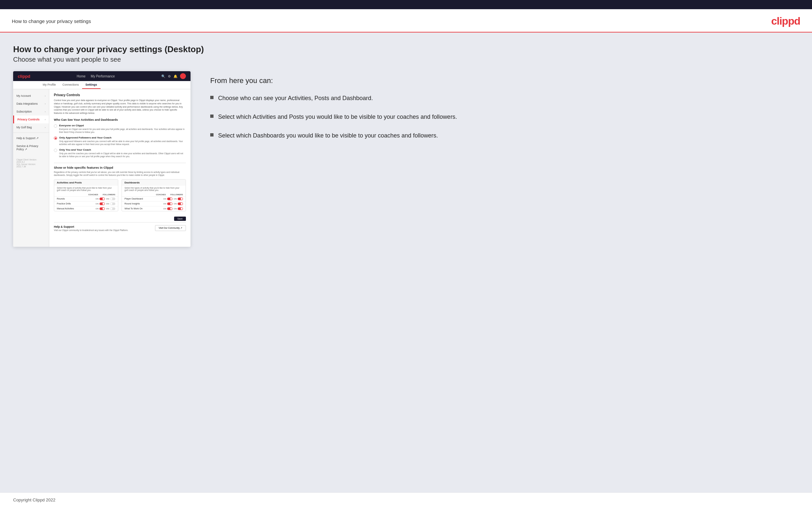 The image size is (812, 507). What do you see at coordinates (181, 209) in the screenshot?
I see `toggle-work-followers` at bounding box center [181, 209].